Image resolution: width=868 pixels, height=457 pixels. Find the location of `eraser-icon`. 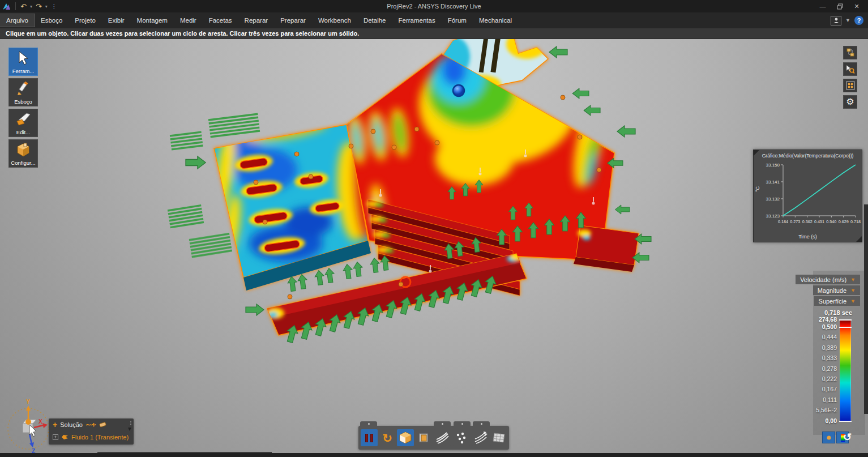

eraser-icon is located at coordinates (103, 425).